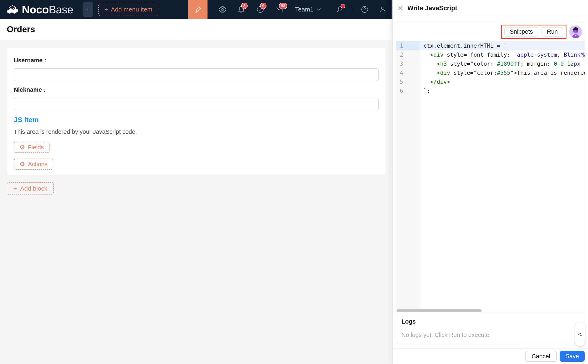 The width and height of the screenshot is (588, 364). I want to click on drawer-title: Write JavaScript, so click(432, 8).